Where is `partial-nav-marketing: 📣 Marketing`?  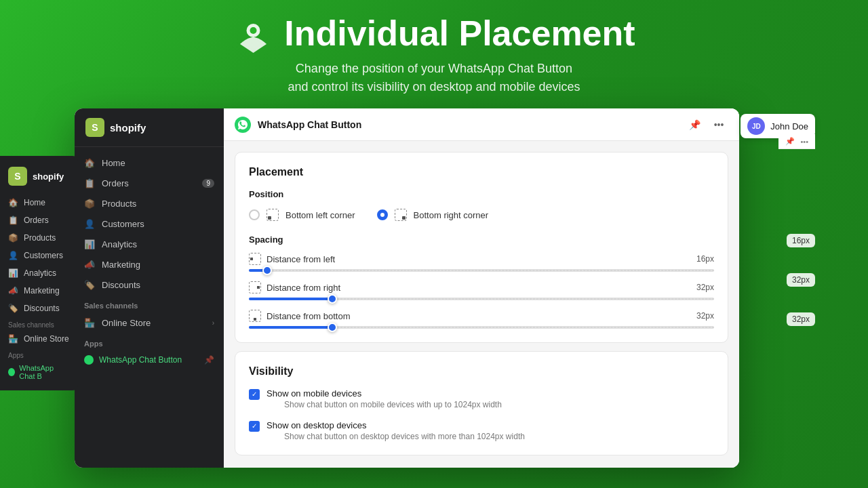 partial-nav-marketing: 📣 Marketing is located at coordinates (39, 291).